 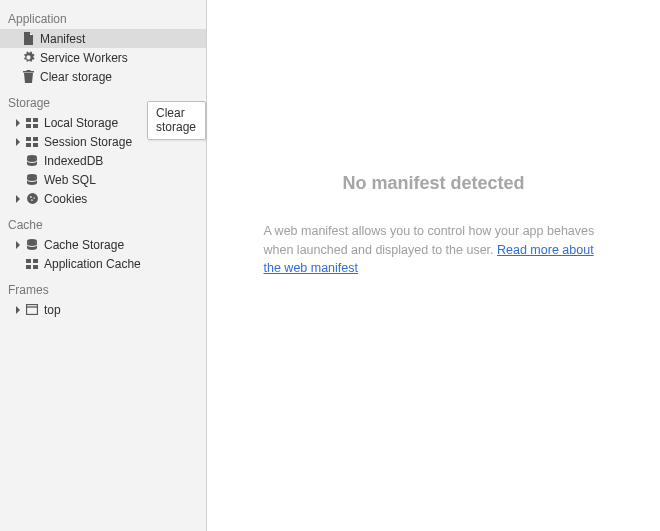 I want to click on section-cache-title: Cache, so click(x=103, y=224).